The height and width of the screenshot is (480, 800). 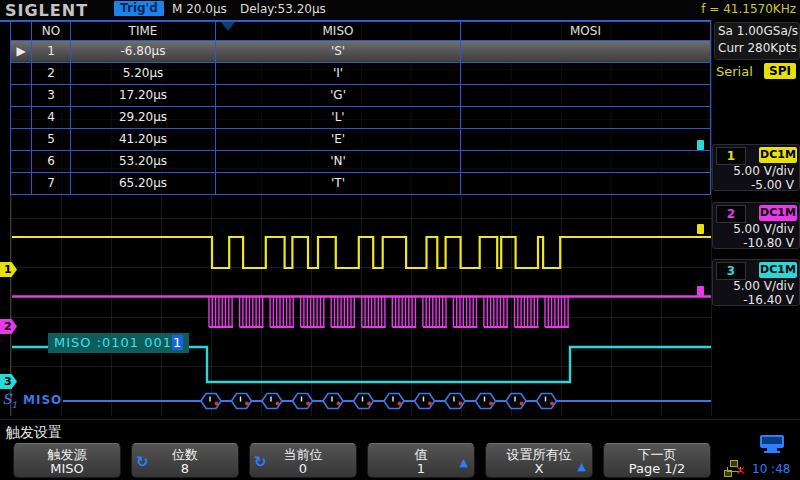 What do you see at coordinates (757, 48) in the screenshot?
I see `memory-depth: Curr 280Kpts` at bounding box center [757, 48].